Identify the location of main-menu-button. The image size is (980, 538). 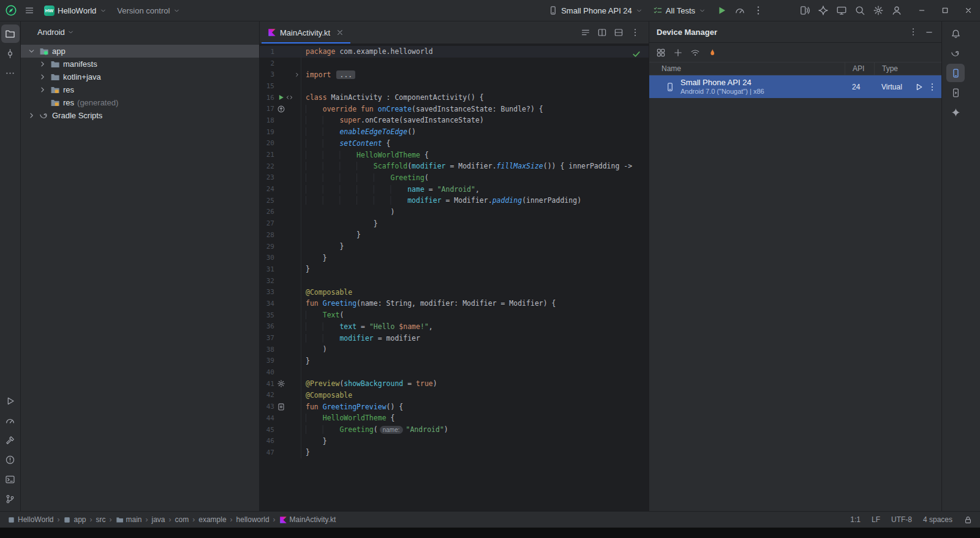
(29, 10).